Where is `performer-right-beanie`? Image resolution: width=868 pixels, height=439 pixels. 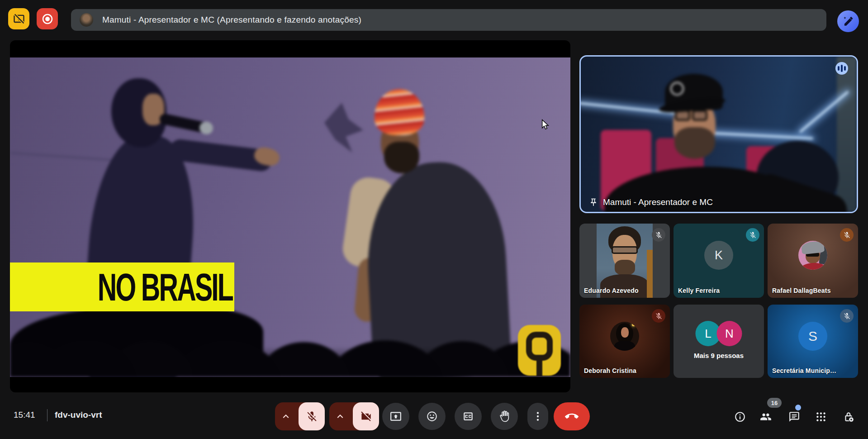
performer-right-beanie is located at coordinates (399, 112).